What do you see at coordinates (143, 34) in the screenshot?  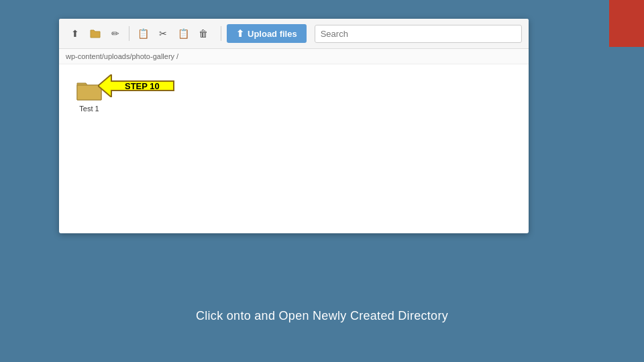 I see `copy-icon: 📋` at bounding box center [143, 34].